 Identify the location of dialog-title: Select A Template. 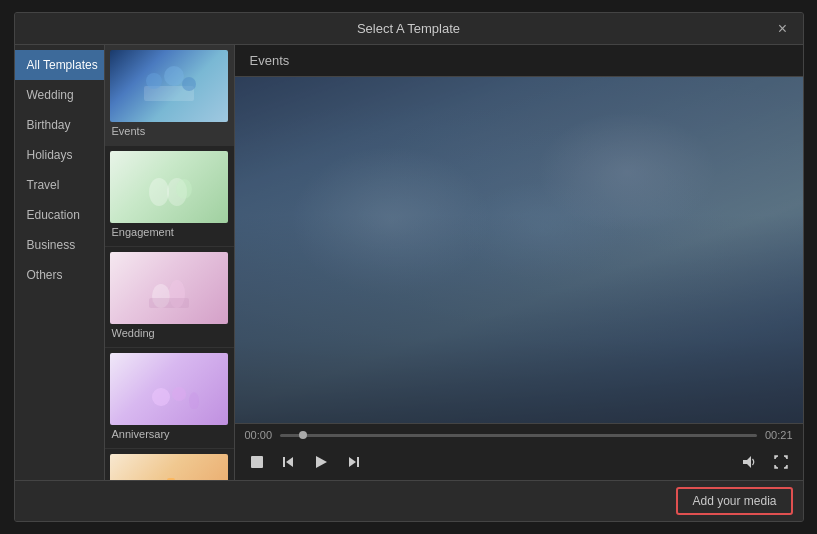
(408, 28).